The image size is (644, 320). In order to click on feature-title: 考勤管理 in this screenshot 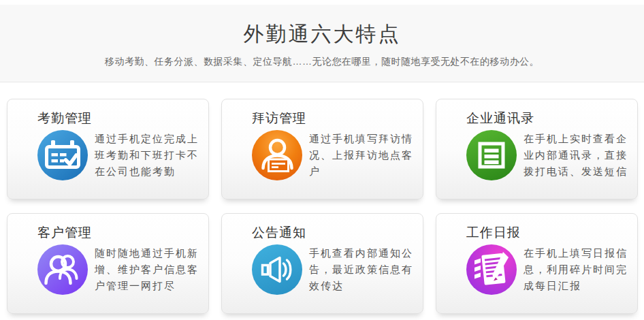, I will do `click(118, 118)`.